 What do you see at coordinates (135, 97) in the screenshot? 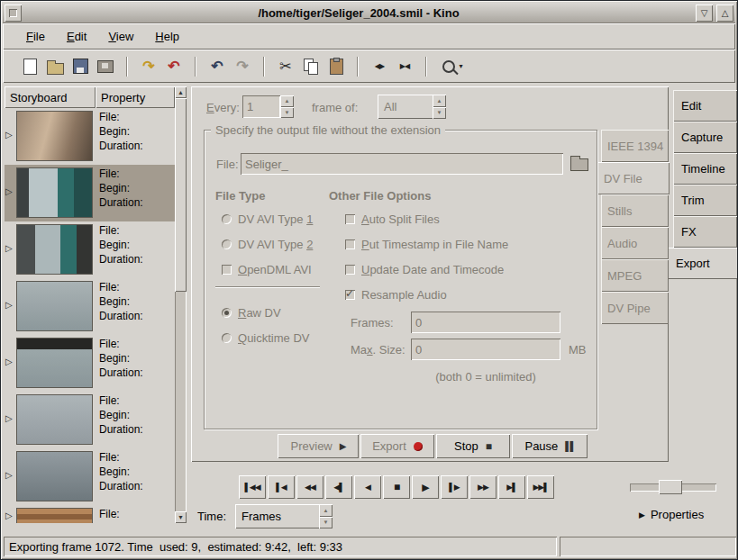
I see `property-column-header: Property` at bounding box center [135, 97].